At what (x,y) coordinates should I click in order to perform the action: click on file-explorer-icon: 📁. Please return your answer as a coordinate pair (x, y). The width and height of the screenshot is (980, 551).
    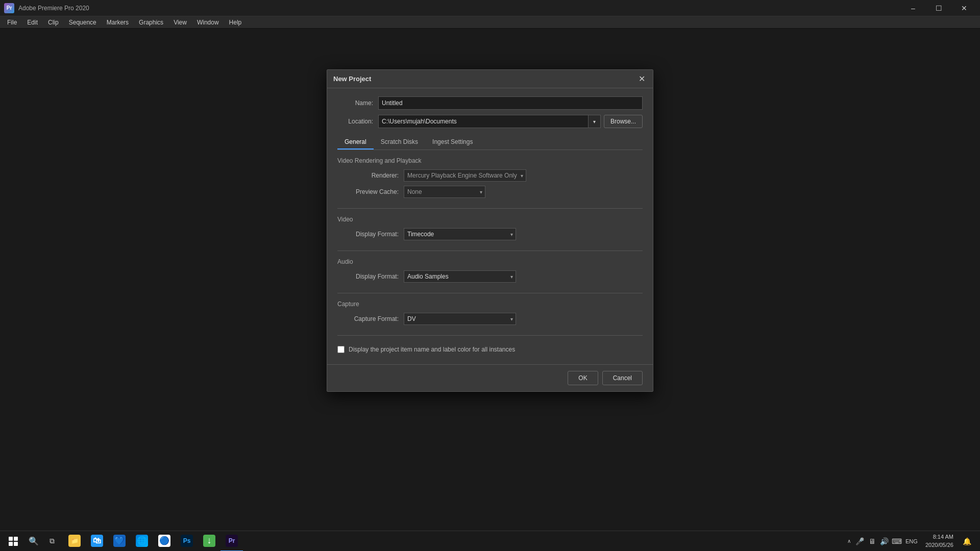
    Looking at the image, I should click on (75, 541).